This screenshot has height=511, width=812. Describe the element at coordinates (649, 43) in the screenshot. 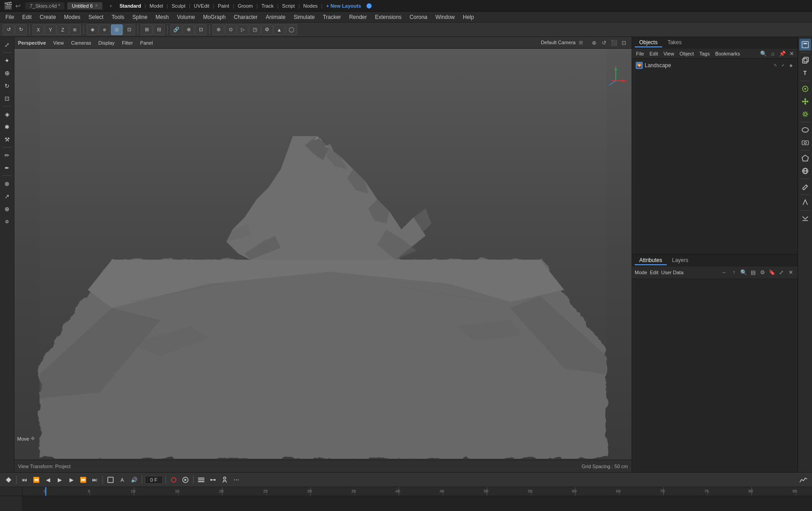

I see `tab-objects: Objects` at that location.